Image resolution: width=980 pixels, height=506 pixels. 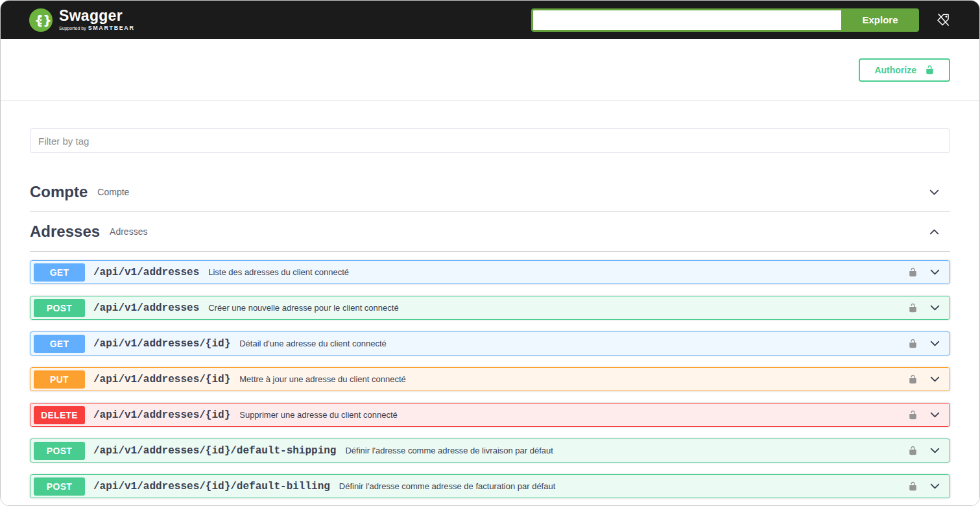 I want to click on filter-input, so click(x=490, y=141).